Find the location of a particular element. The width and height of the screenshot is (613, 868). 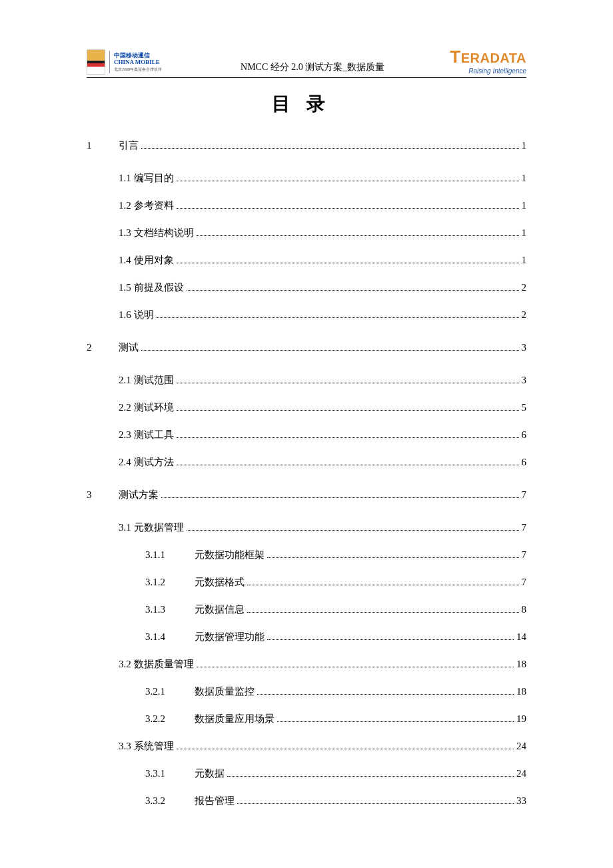

toc-subsection-number: 3.3.1 is located at coordinates (170, 773).